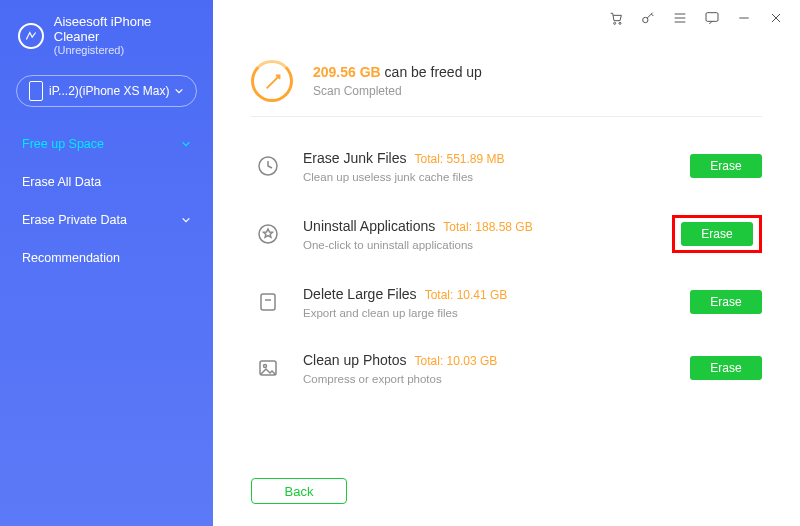 Image resolution: width=800 pixels, height=526 pixels. What do you see at coordinates (347, 72) in the screenshot?
I see `summary-amount: 209.56 GB` at bounding box center [347, 72].